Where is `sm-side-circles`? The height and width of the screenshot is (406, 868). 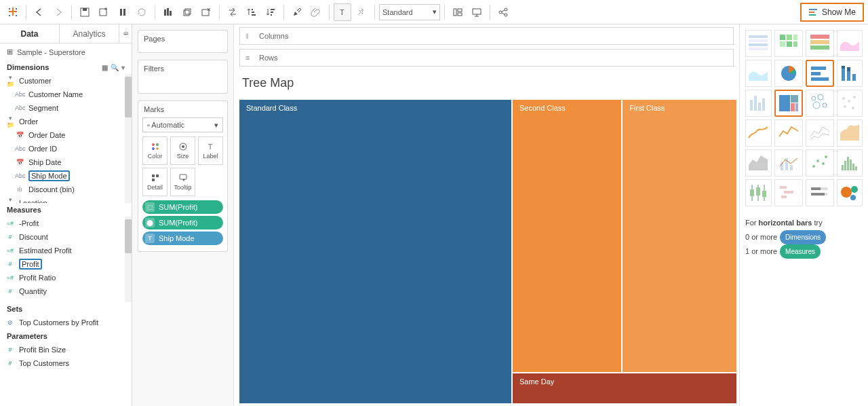
sm-side-circles is located at coordinates (850, 103).